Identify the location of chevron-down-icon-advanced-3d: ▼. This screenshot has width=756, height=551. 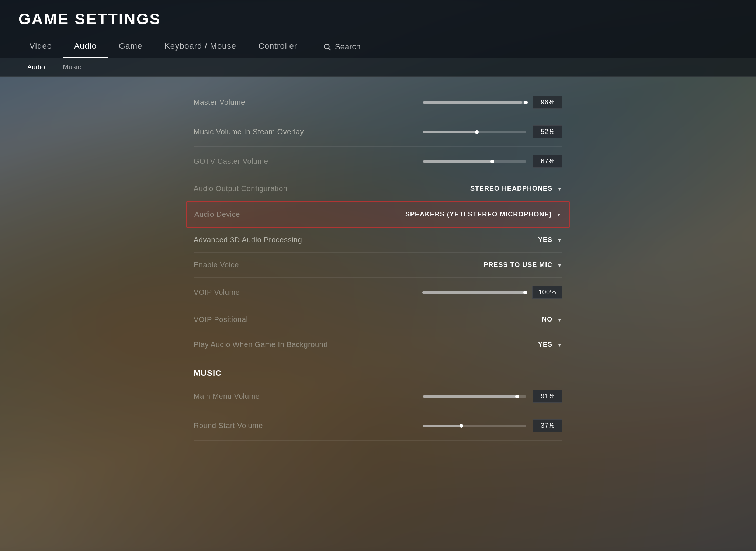
(560, 240).